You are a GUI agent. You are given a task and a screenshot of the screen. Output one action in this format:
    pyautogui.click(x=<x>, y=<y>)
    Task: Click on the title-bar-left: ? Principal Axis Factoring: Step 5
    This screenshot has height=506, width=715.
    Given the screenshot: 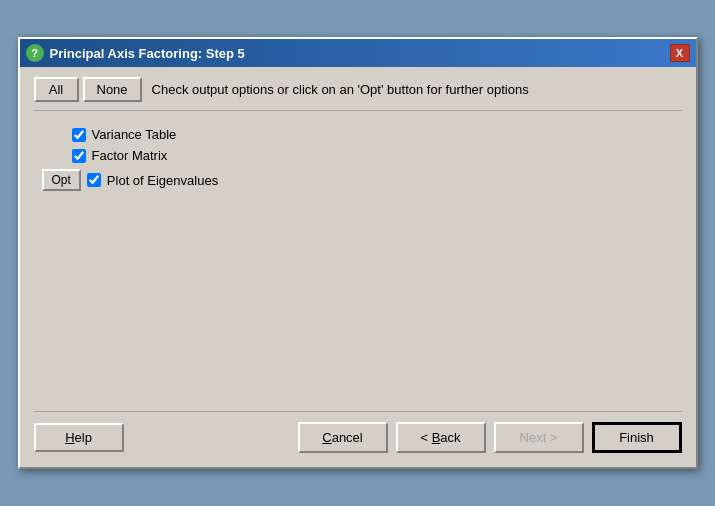 What is the action you would take?
    pyautogui.click(x=136, y=53)
    